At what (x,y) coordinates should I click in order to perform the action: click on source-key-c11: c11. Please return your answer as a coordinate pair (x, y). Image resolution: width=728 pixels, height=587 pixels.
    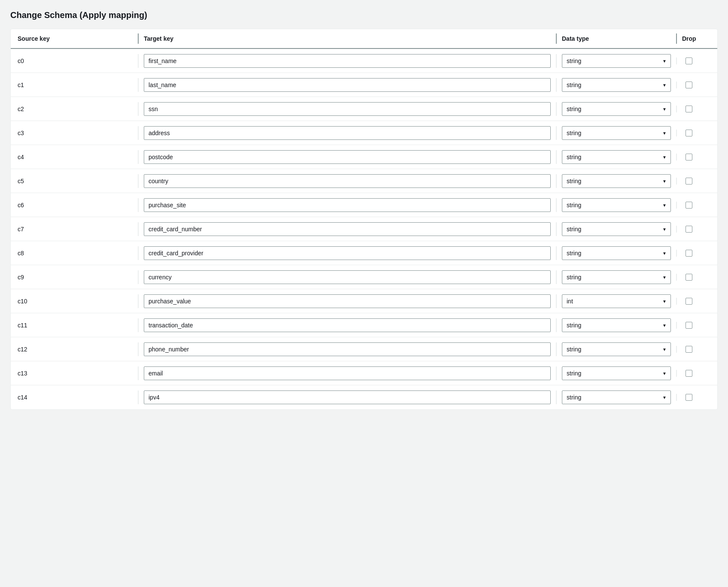
    Looking at the image, I should click on (78, 325).